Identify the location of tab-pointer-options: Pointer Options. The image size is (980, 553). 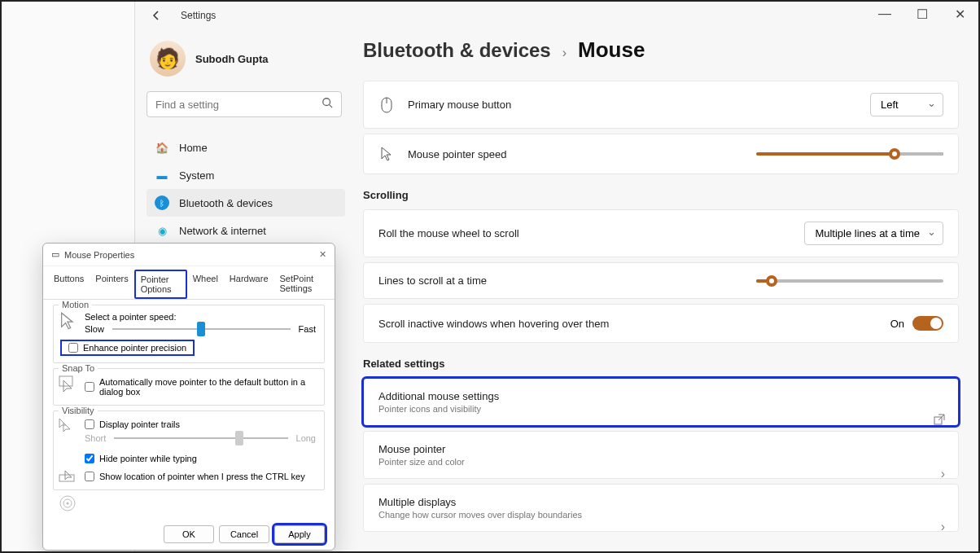
(161, 284).